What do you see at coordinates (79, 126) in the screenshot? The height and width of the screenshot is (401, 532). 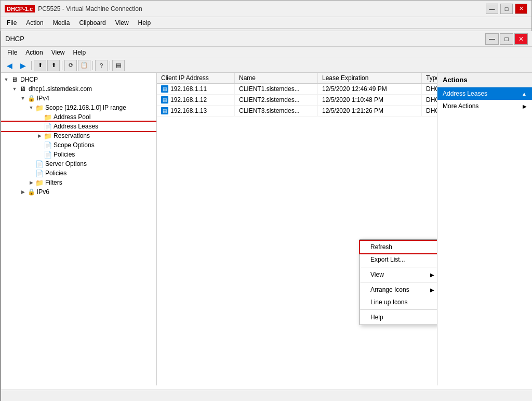 I see `tree-item-address-leases: 📄 Address Leases` at bounding box center [79, 126].